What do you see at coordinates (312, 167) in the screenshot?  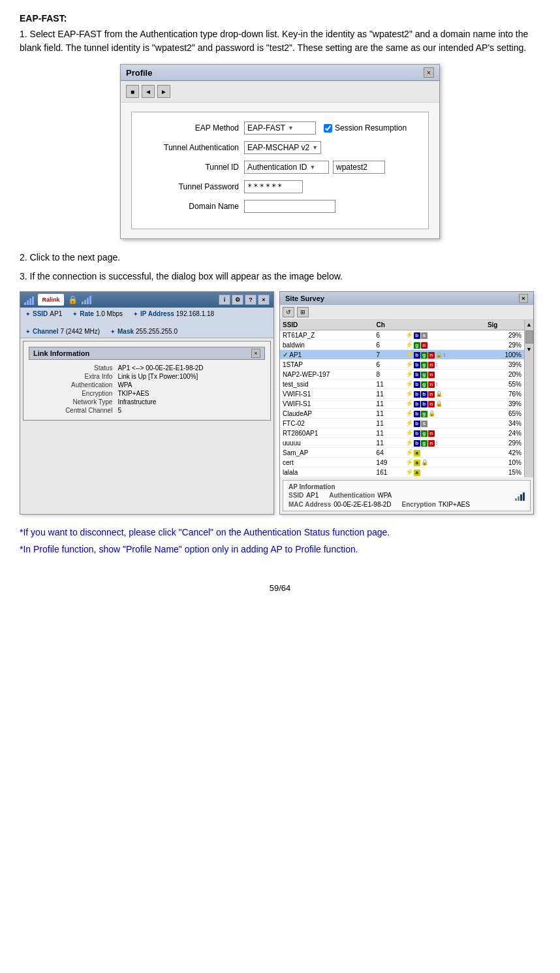 I see `tunnel-id-arrow: ▼` at bounding box center [312, 167].